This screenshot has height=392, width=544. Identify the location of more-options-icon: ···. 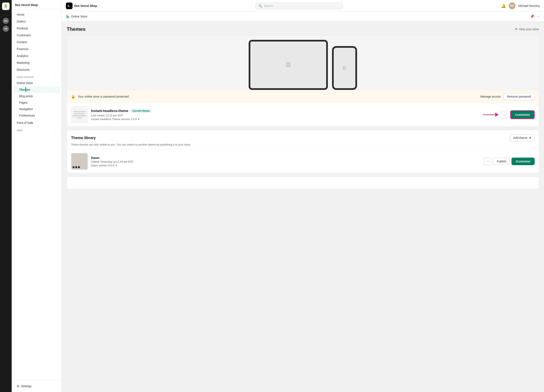
(538, 16).